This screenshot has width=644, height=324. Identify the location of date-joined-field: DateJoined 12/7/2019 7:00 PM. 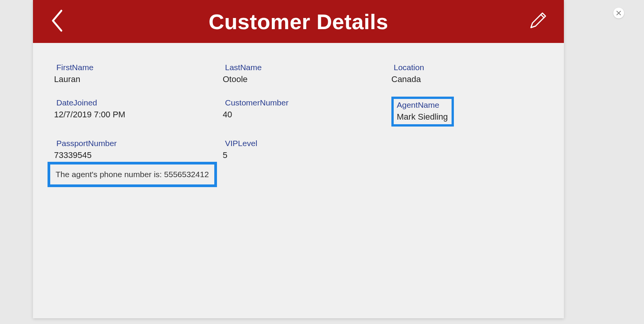
(138, 112).